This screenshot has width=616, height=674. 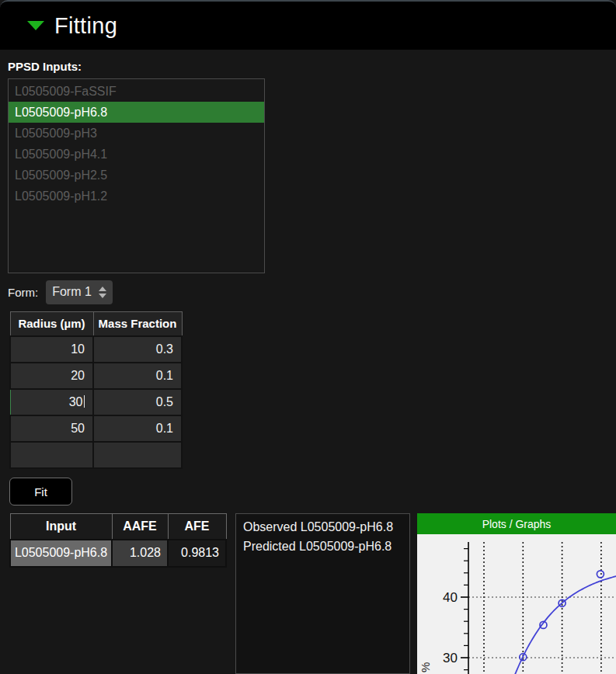 What do you see at coordinates (451, 658) in the screenshot?
I see `svg-text: 30` at bounding box center [451, 658].